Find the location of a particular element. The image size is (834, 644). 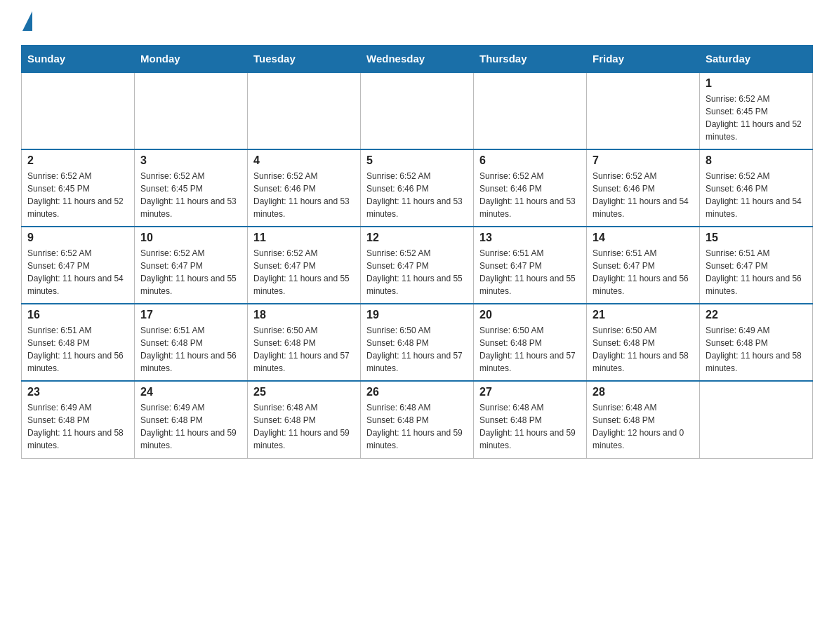

day-number: 19 is located at coordinates (417, 315).